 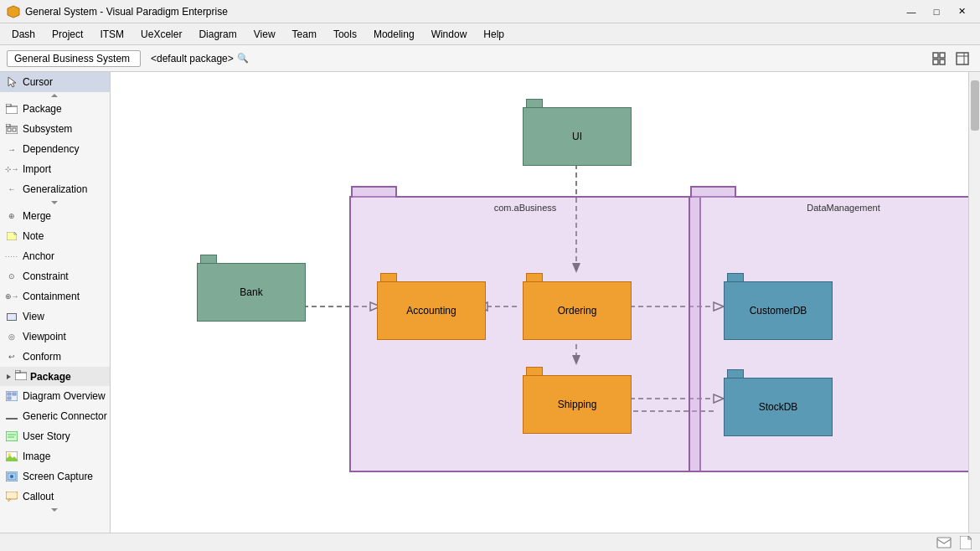 I want to click on sidebar-item-cursor: Cursor, so click(x=55, y=82).